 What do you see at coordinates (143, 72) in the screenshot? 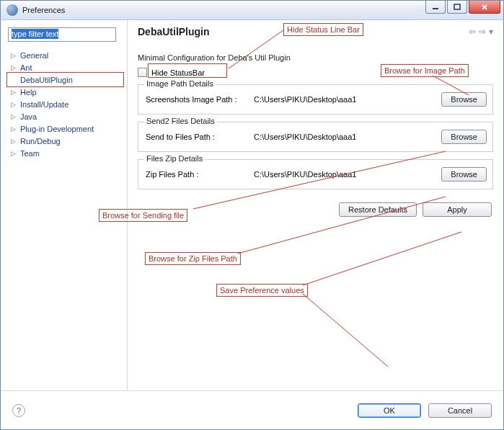
I see `hide-statusbar-checkbox` at bounding box center [143, 72].